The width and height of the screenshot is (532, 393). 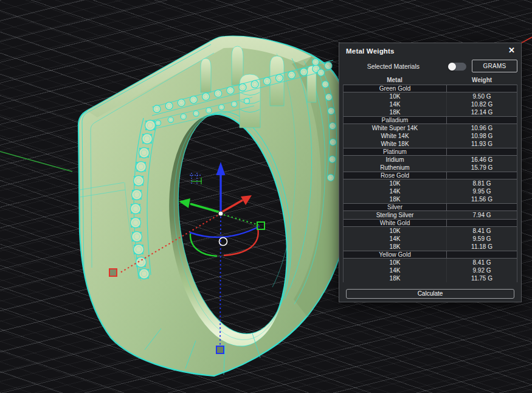 I want to click on selected-materials-label: Selected Materials, so click(x=379, y=66).